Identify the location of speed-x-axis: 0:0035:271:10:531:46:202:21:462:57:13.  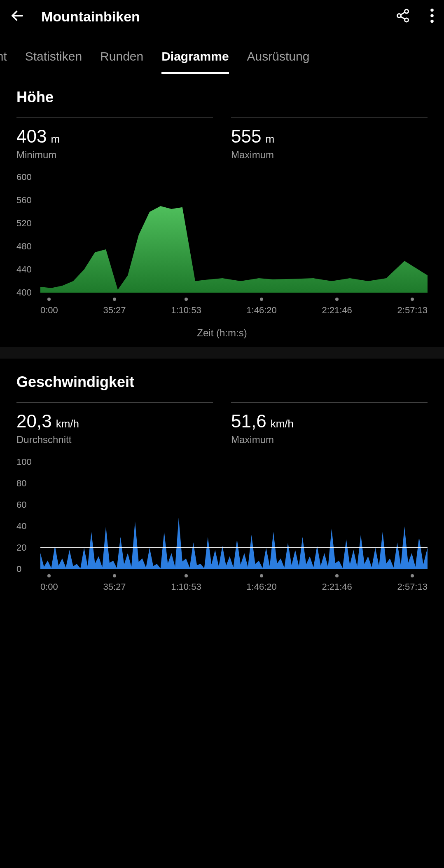
(234, 583).